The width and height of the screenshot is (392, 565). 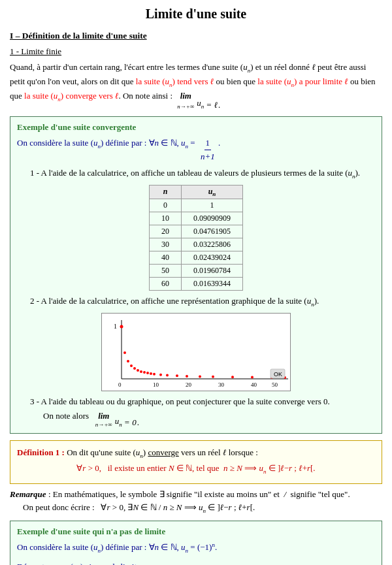 I want to click on section-1-title: I – Définition de la limite d'une suite, so click(x=196, y=36).